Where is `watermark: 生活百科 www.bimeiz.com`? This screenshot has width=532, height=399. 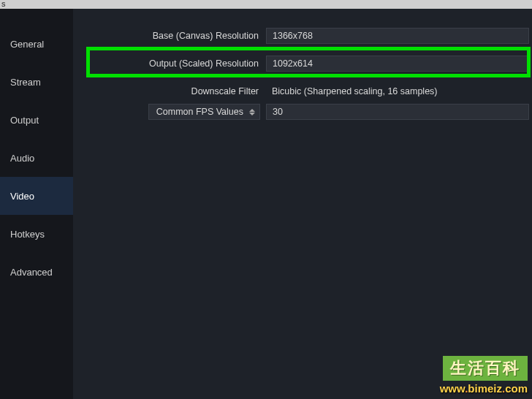 watermark: 生活百科 www.bimeiz.com is located at coordinates (484, 376).